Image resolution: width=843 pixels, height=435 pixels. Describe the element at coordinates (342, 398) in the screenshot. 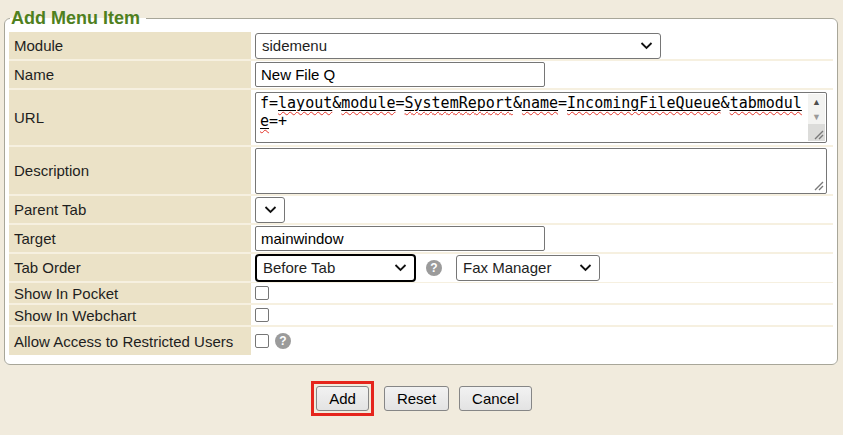

I see `red-highlight-annotation: Add` at that location.